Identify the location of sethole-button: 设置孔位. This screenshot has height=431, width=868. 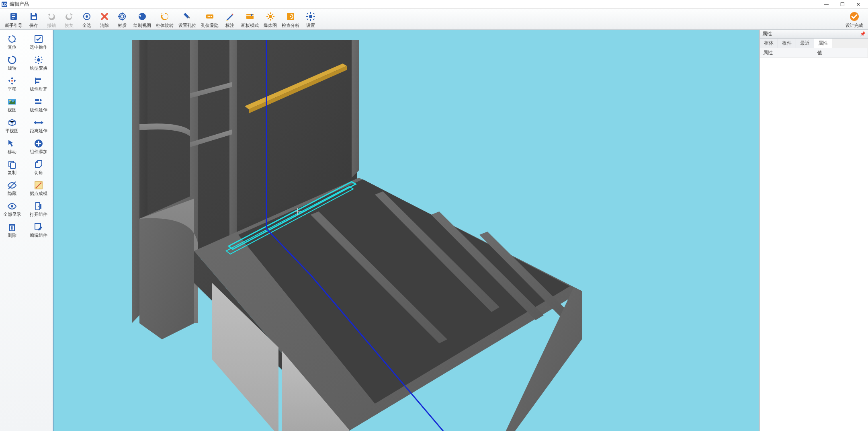
(187, 19).